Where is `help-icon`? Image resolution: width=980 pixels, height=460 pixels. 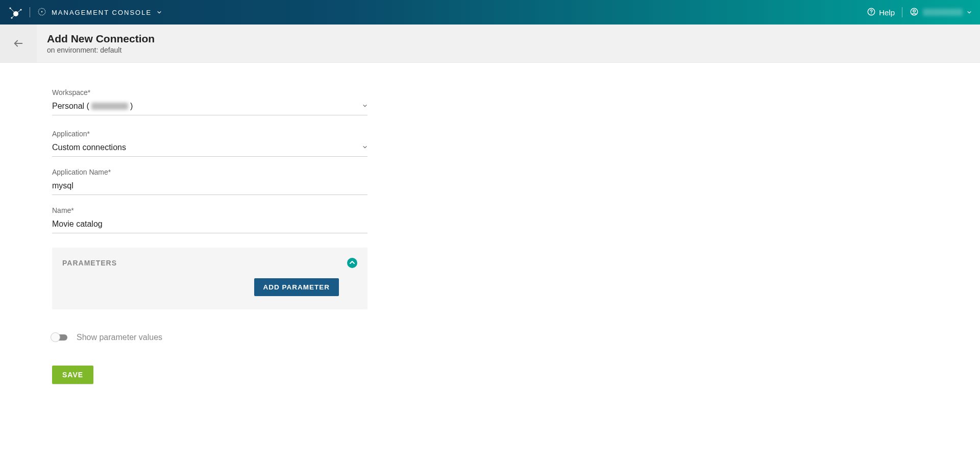
help-icon is located at coordinates (871, 12).